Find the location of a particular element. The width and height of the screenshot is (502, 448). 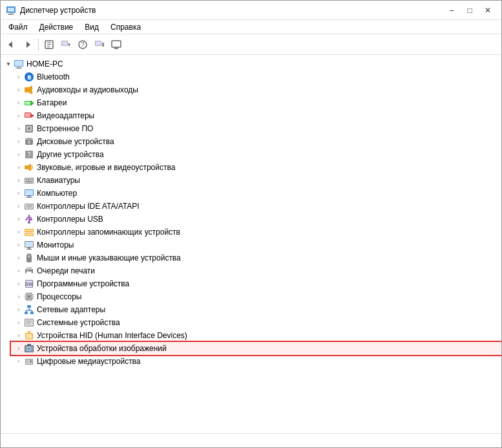

tree-item-monitors: › Мониторы is located at coordinates (256, 245).